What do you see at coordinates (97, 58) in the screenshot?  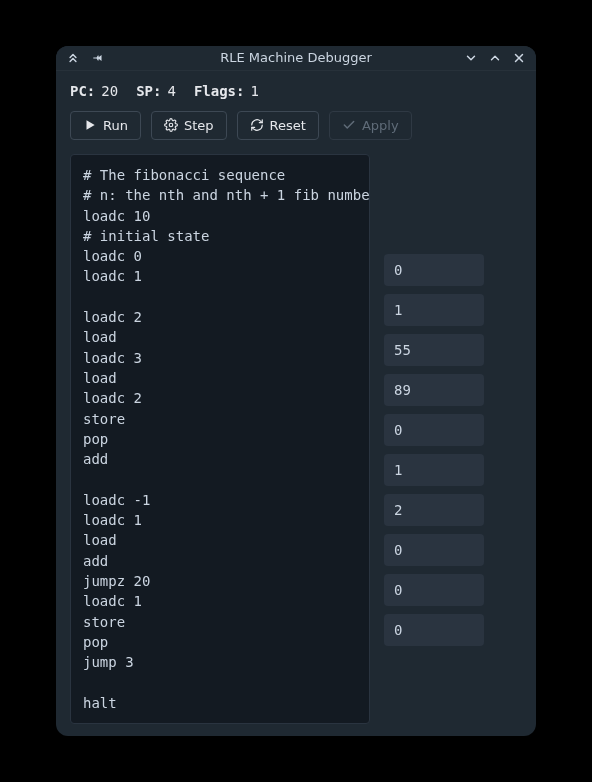 I see `pin-icon` at bounding box center [97, 58].